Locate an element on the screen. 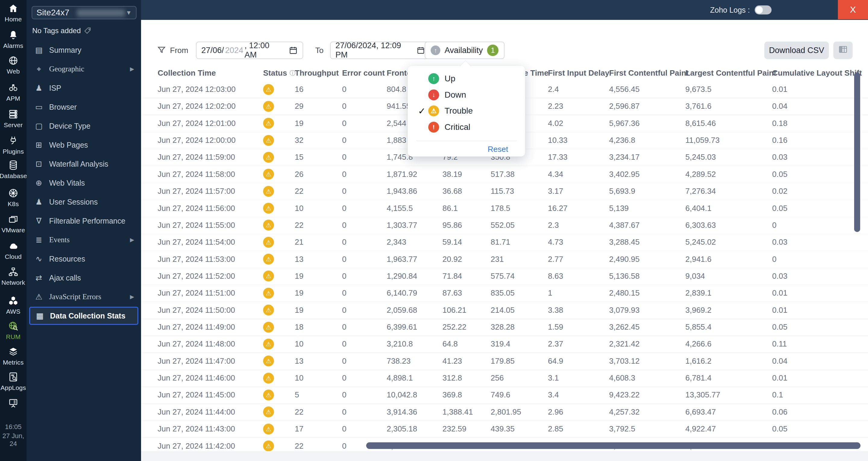 This screenshot has height=461, width=868. table-row: Jun 27, 2024 11:56:00⚠1004,155.586.1178.… is located at coordinates (505, 209).